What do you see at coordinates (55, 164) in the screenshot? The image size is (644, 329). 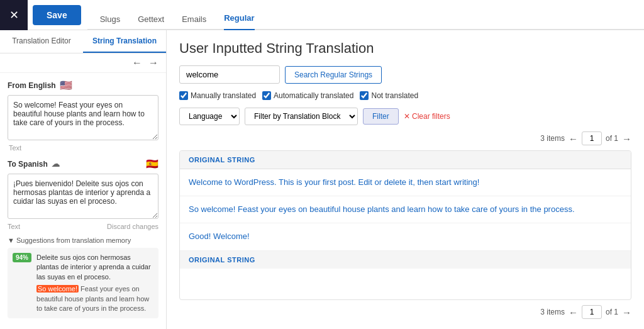 I see `cloud-icon: ☁` at bounding box center [55, 164].